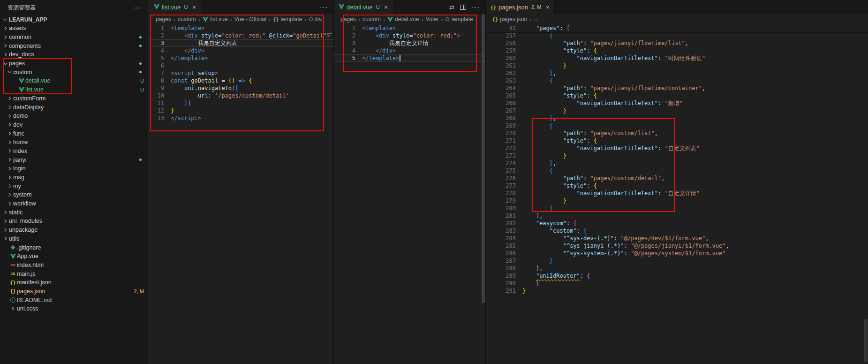 This screenshot has width=868, height=364. What do you see at coordinates (74, 20) in the screenshot?
I see `tree-root-item: LEARUN_APP` at bounding box center [74, 20].